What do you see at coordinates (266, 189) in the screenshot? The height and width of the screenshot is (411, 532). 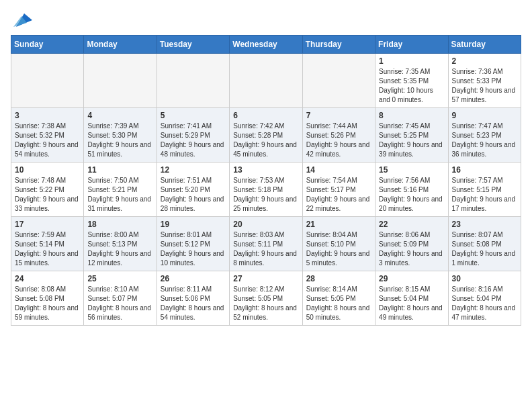 I see `calendar-day-cell: 13Sunrise: 7:53 AMSunset: 5:18 PMDayligh…` at bounding box center [266, 189].